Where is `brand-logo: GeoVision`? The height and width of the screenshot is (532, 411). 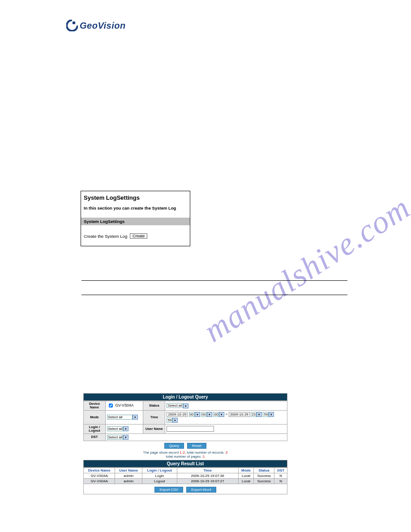 brand-logo: GeoVision is located at coordinates (96, 26).